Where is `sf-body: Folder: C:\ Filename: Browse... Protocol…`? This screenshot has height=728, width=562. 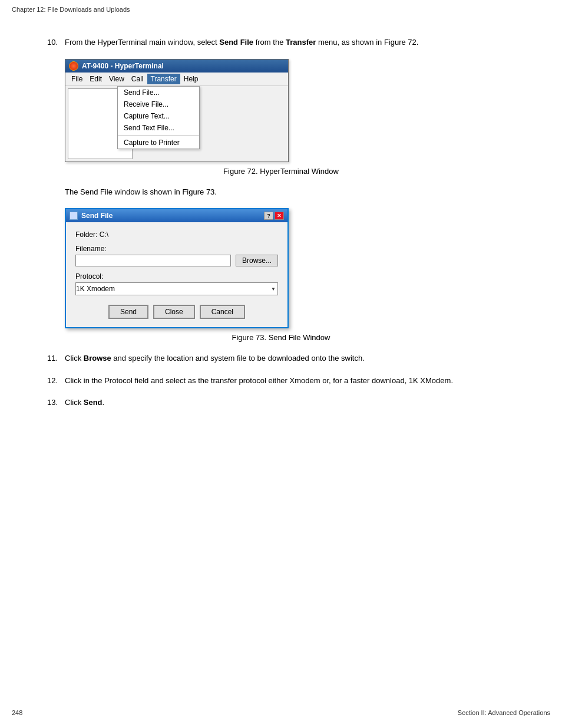
sf-body: Folder: C:\ Filename: Browse... Protocol… is located at coordinates (177, 275).